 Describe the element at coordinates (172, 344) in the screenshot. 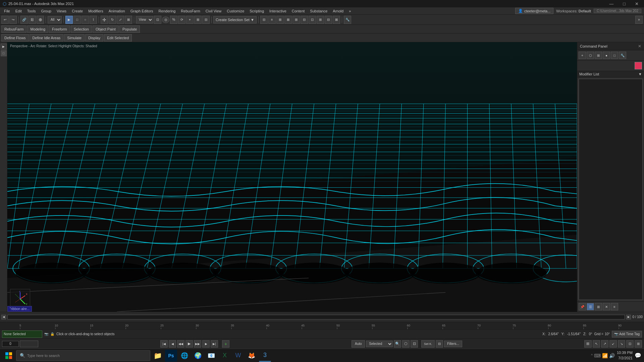

I see `prev-frame-button: ◀` at that location.